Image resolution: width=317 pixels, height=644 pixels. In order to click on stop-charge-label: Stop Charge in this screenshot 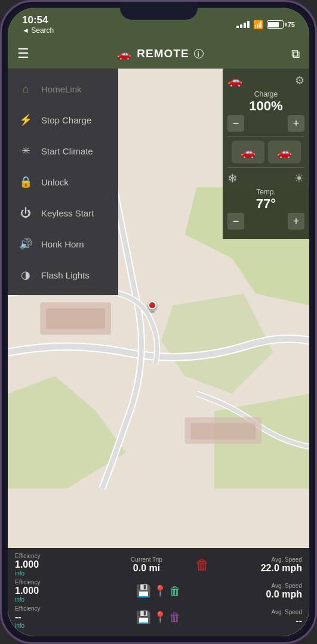, I will do `click(66, 120)`.